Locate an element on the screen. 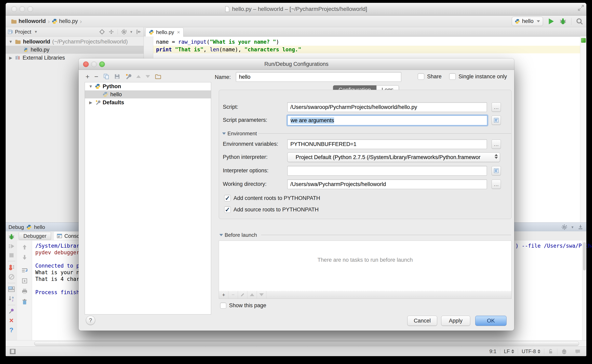 The image size is (592, 364). add-source-roots-row: ✓ Add source roots to PYTHONPATH is located at coordinates (271, 209).